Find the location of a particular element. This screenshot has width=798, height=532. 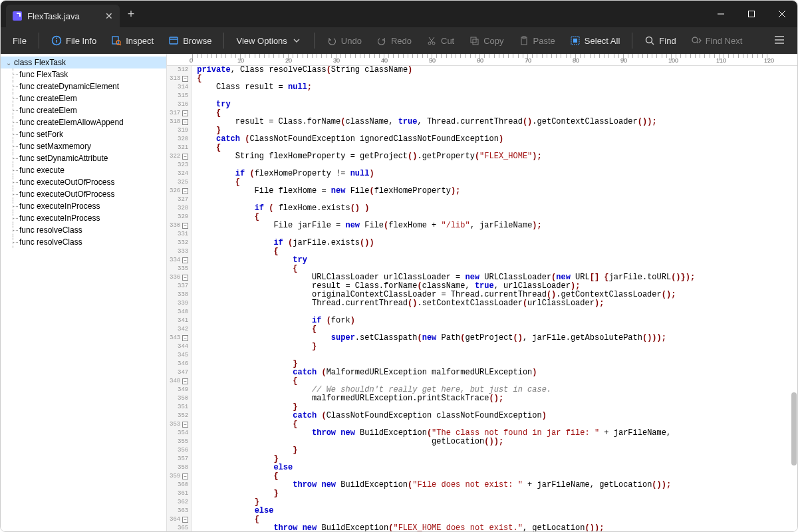

copy-button: Copy is located at coordinates (486, 41).